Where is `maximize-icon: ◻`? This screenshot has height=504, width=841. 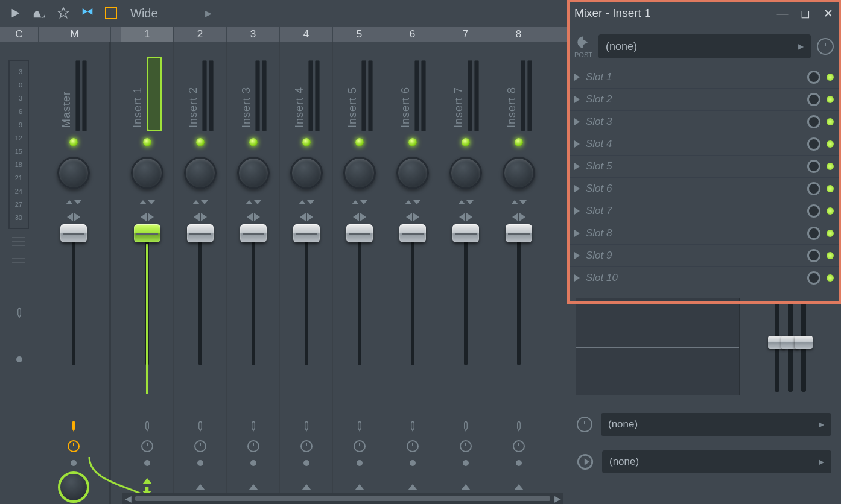
maximize-icon: ◻ is located at coordinates (805, 13).